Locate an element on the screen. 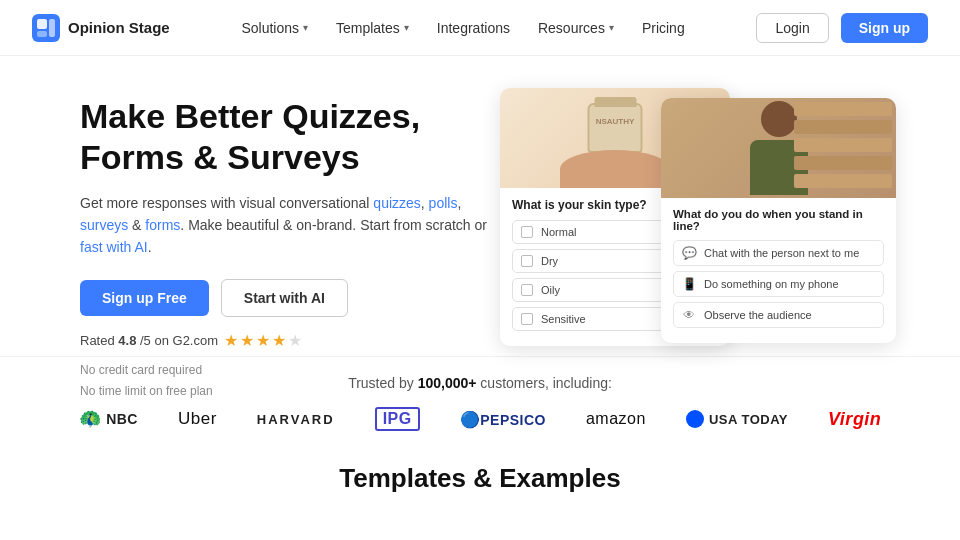  chat-icon: 💬 is located at coordinates (689, 253).